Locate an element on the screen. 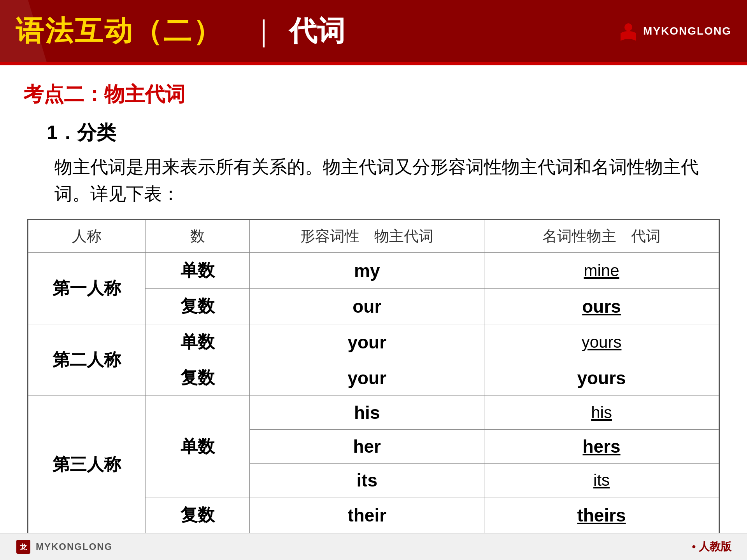  noun-theirs: theirs is located at coordinates (601, 515).